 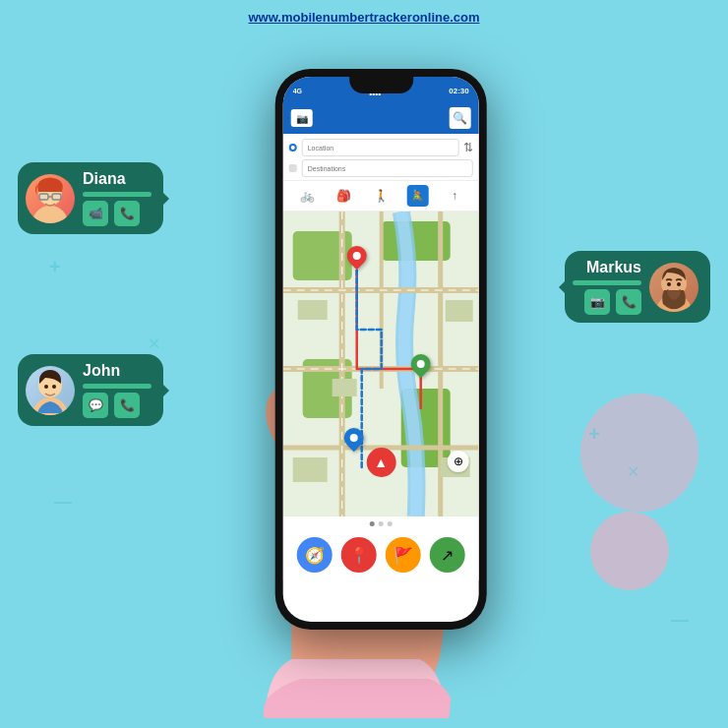 I want to click on phone-notch, so click(x=382, y=81).